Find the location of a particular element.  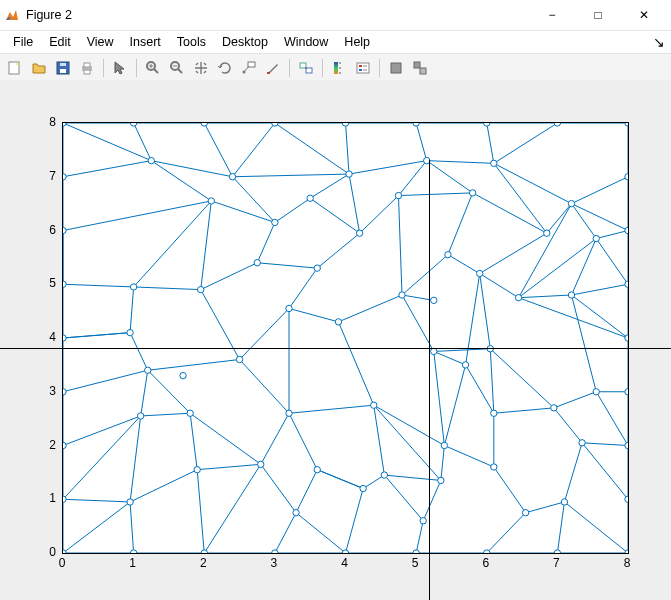

menu-tools: Tools is located at coordinates (192, 42).